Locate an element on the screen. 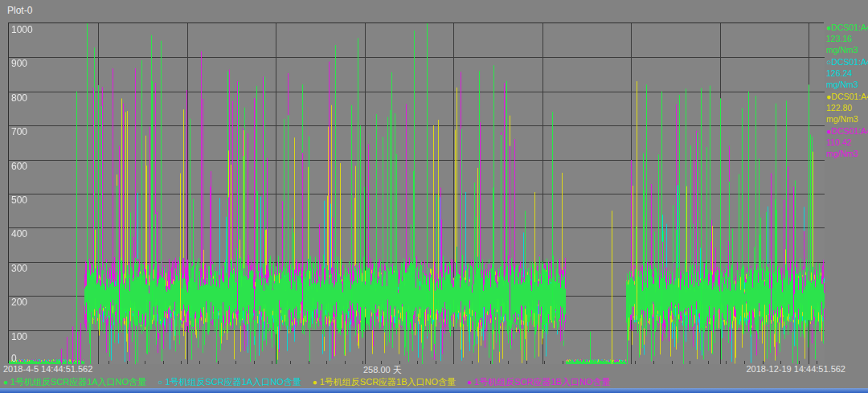  legend-item-pen-3: ● 1号机组反SCR应器1B入口NO含量 is located at coordinates (384, 383).